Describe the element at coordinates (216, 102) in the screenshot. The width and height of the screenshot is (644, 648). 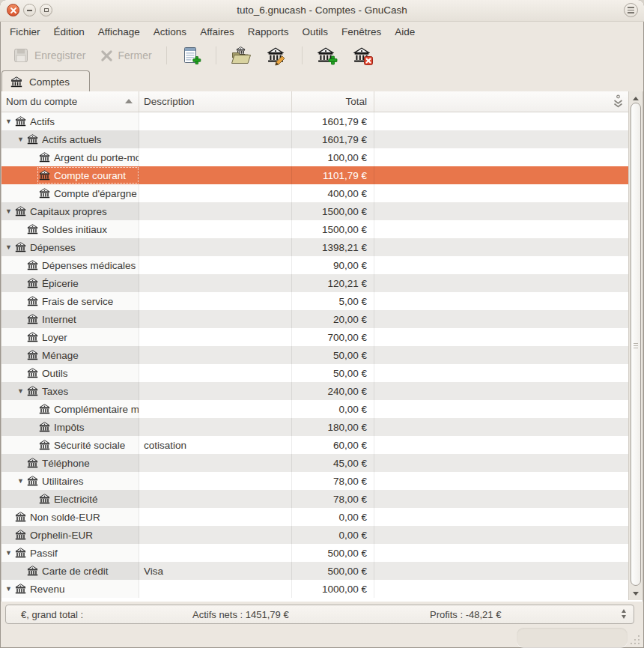
I see `column-header-description: Description` at that location.